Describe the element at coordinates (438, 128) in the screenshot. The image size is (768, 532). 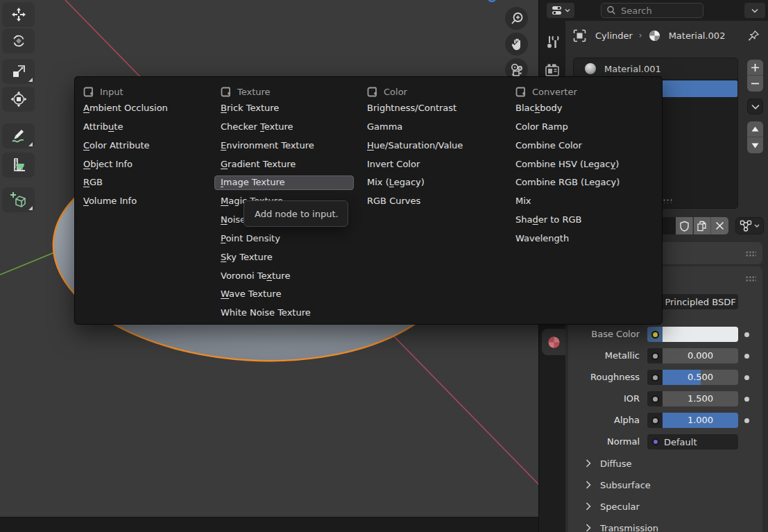
I see `menu-item: Gamma` at that location.